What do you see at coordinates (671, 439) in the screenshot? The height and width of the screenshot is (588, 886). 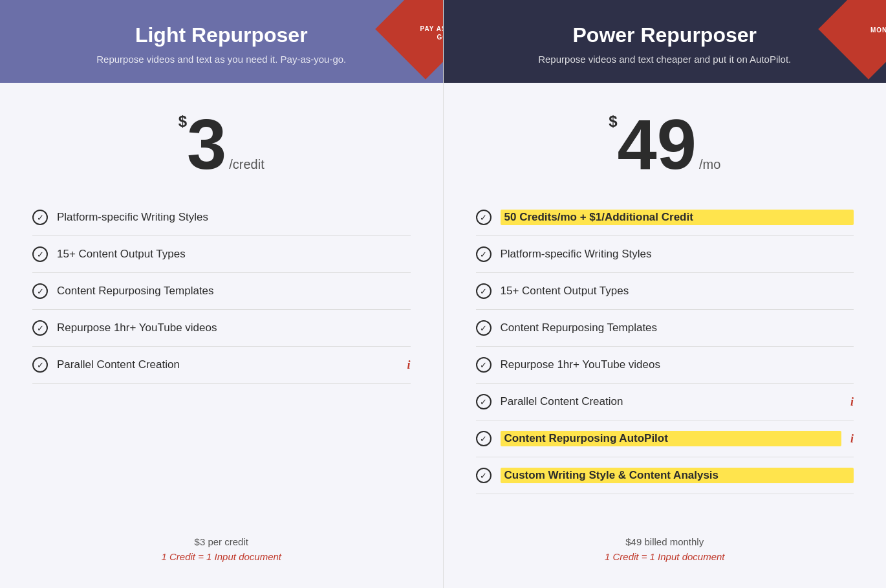 I see `feature-label-power-6: Content Repurposing AutoPilot` at bounding box center [671, 439].